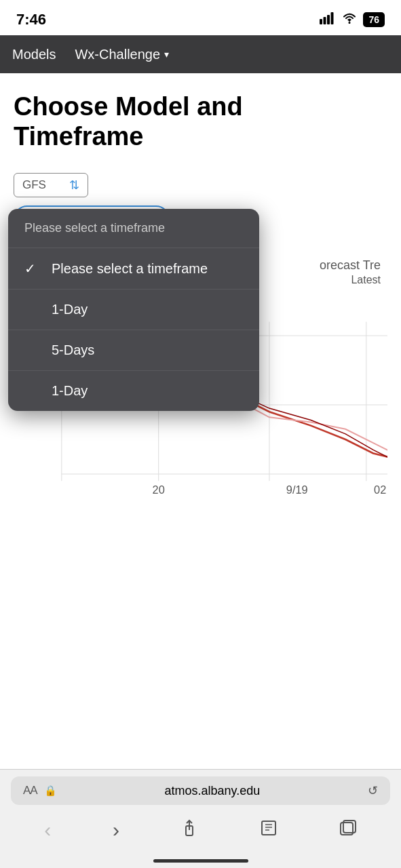 The height and width of the screenshot is (868, 401). Describe the element at coordinates (380, 490) in the screenshot. I see `svg-text: 02` at that location.